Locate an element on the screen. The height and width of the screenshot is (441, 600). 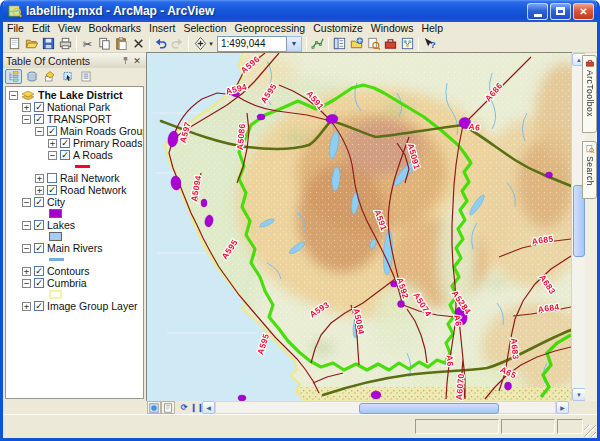
map-horizontal-scrollbar: ⟳ ❙❙ ◀ ▶ is located at coordinates (300, 408).